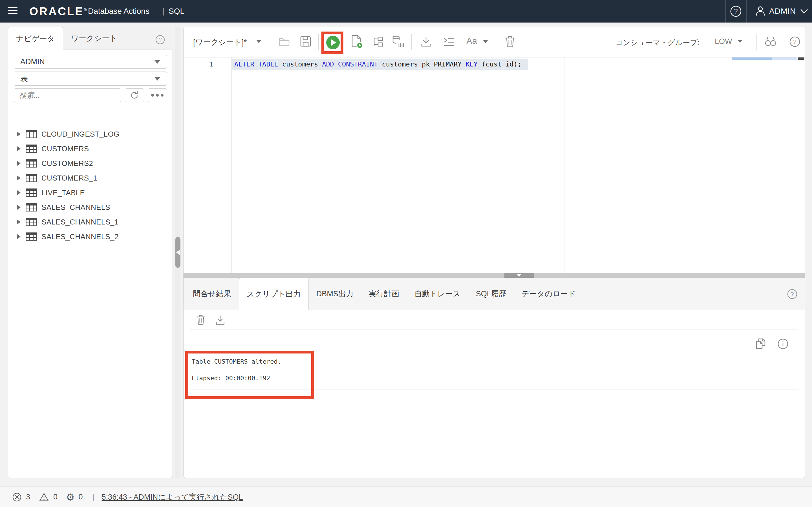 The height and width of the screenshot is (507, 812). I want to click on search-input, so click(67, 95).